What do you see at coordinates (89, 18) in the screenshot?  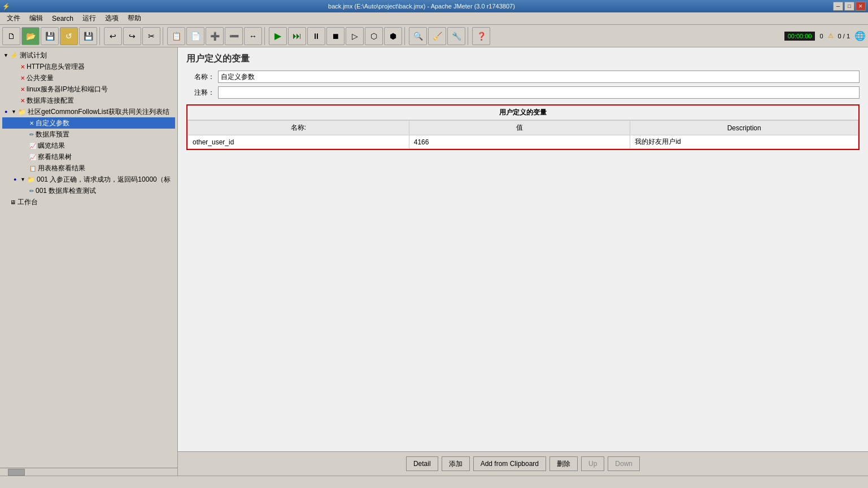 I see `menu-run: 运行` at bounding box center [89, 18].